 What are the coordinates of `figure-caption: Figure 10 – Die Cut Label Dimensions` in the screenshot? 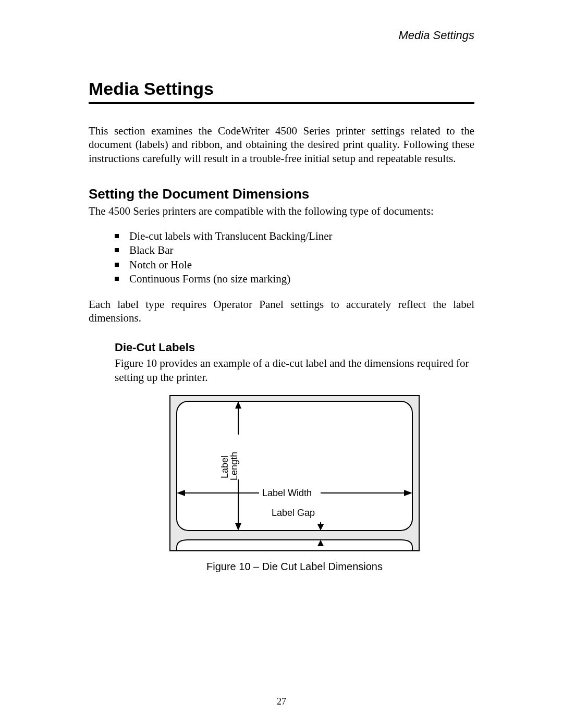 It's located at (295, 567).